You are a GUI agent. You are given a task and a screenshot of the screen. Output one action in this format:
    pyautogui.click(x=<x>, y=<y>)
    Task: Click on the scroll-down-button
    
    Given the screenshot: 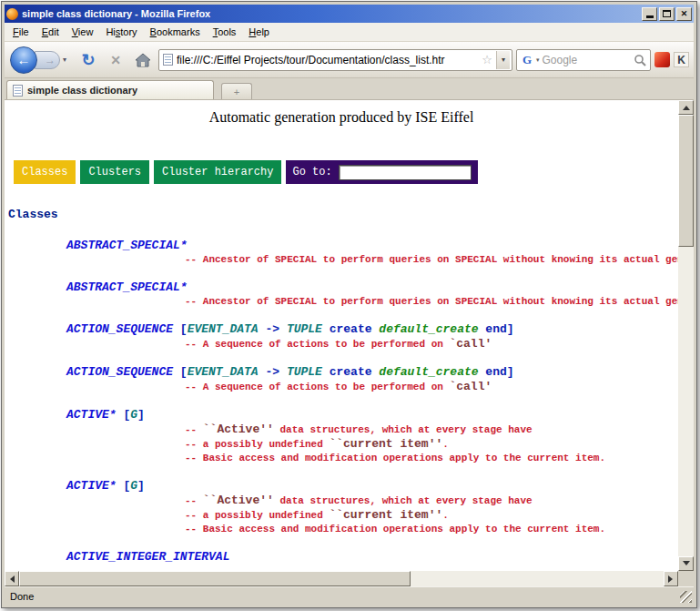 What is the action you would take?
    pyautogui.click(x=686, y=564)
    